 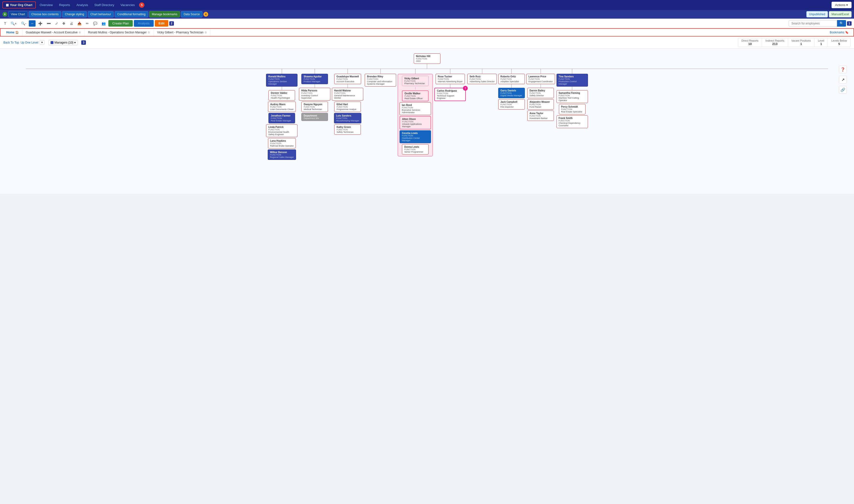 What do you see at coordinates (5, 14) in the screenshot?
I see `badge-6: 6` at bounding box center [5, 14].